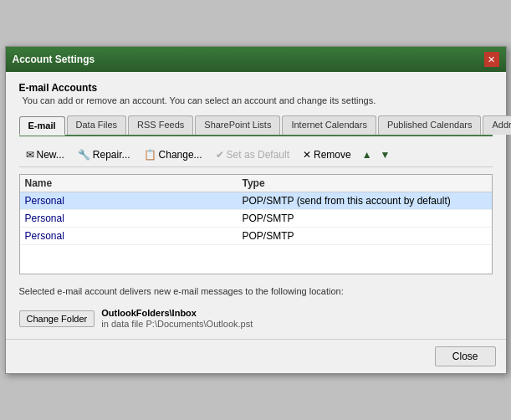 This screenshot has width=511, height=420. I want to click on col-header-type: Type, so click(365, 183).